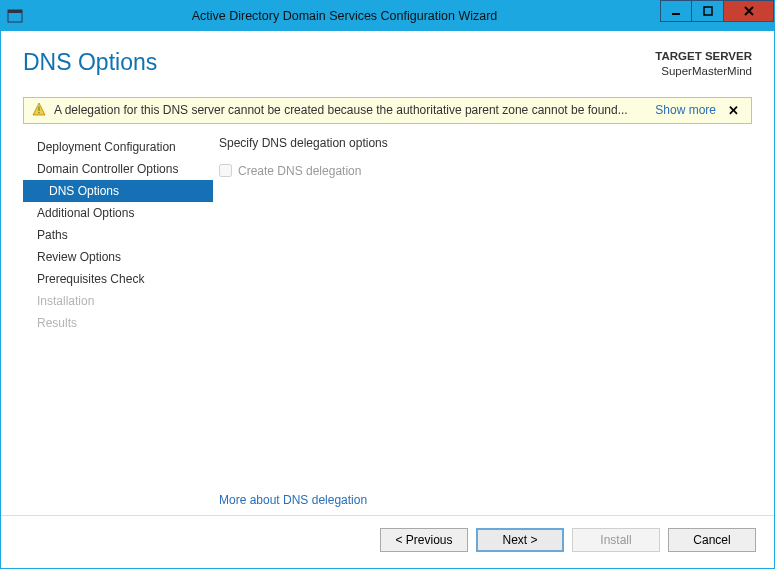 This screenshot has height=569, width=775. Describe the element at coordinates (118, 213) in the screenshot. I see `sidebar-item-additional-options: Additional Options` at that location.